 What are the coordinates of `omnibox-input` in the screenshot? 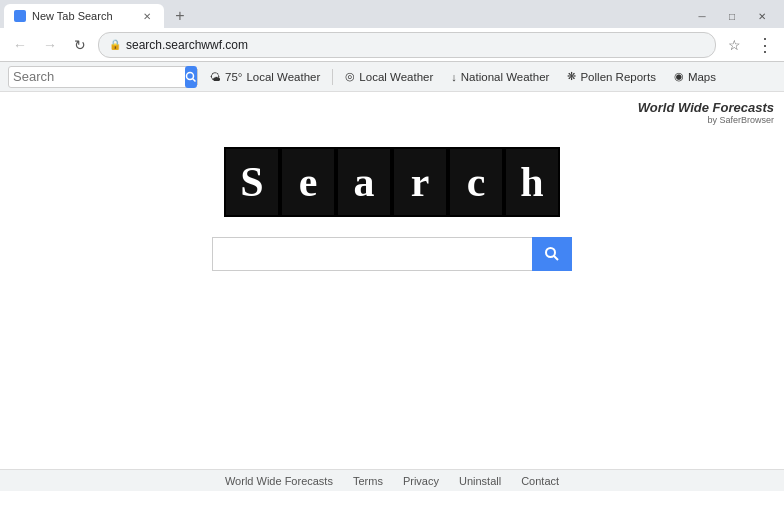 It's located at (97, 76).